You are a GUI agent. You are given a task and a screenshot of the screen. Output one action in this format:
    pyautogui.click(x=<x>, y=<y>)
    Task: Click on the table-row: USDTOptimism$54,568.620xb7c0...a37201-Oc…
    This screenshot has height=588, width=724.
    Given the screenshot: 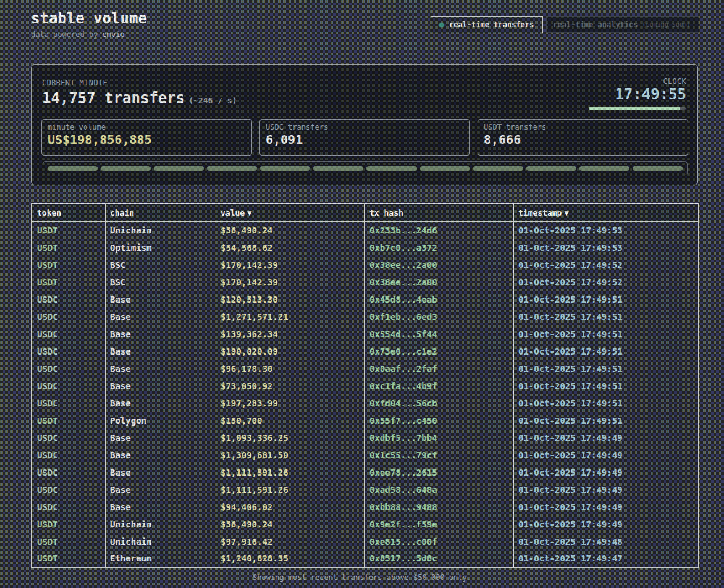 What is the action you would take?
    pyautogui.click(x=365, y=248)
    